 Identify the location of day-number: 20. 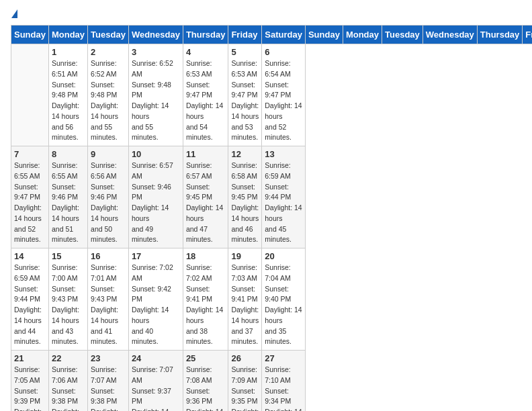
(283, 257).